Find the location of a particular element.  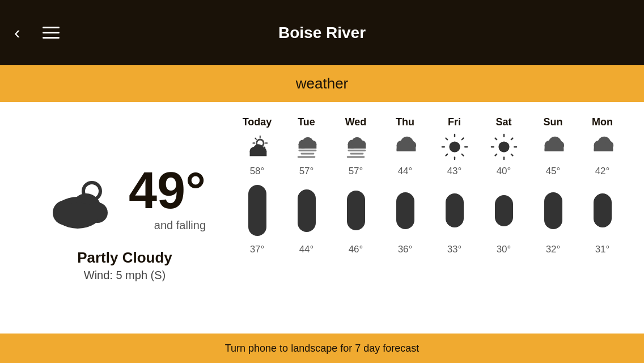

day-low-temp: 46° is located at coordinates (356, 250).